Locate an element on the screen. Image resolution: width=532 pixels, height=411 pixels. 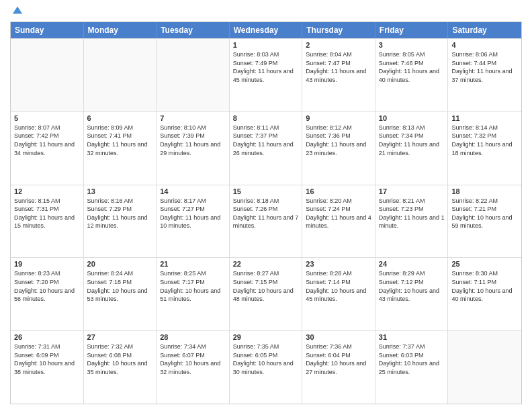
day-info: Sunrise: 8:20 AM Sunset: 7:24 PM Dayligh… is located at coordinates (339, 214).